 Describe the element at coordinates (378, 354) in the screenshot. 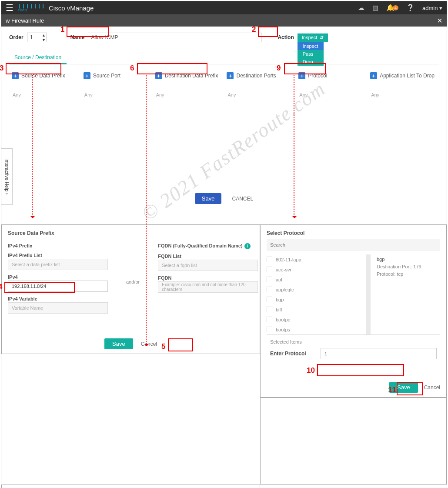

I see `enter-protocol-input: 1` at that location.